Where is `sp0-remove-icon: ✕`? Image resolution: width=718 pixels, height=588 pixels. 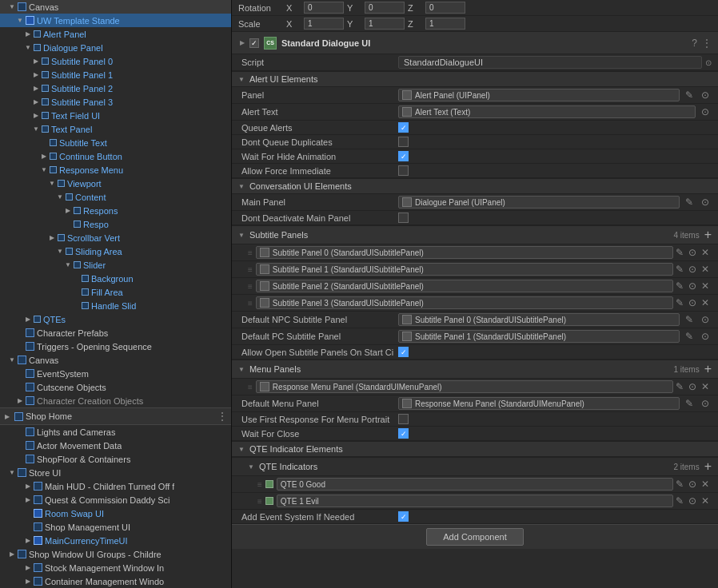 sp0-remove-icon: ✕ is located at coordinates (705, 252).